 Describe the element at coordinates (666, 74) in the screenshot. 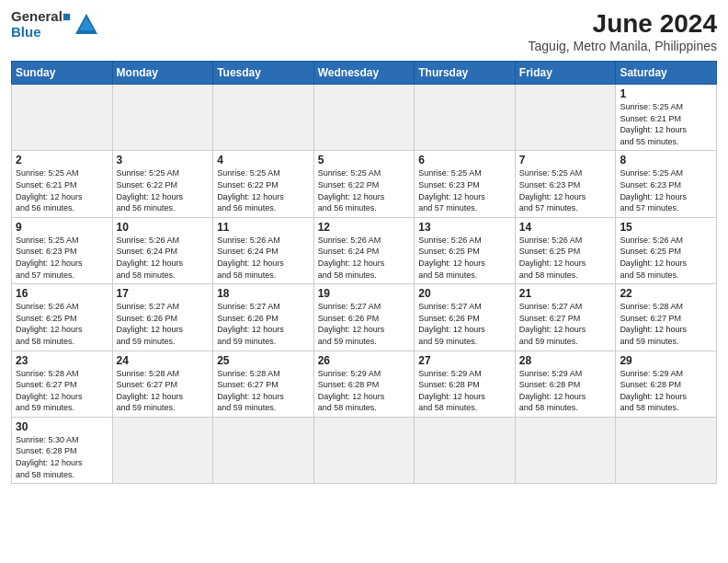

I see `header-saturday: Saturday` at that location.